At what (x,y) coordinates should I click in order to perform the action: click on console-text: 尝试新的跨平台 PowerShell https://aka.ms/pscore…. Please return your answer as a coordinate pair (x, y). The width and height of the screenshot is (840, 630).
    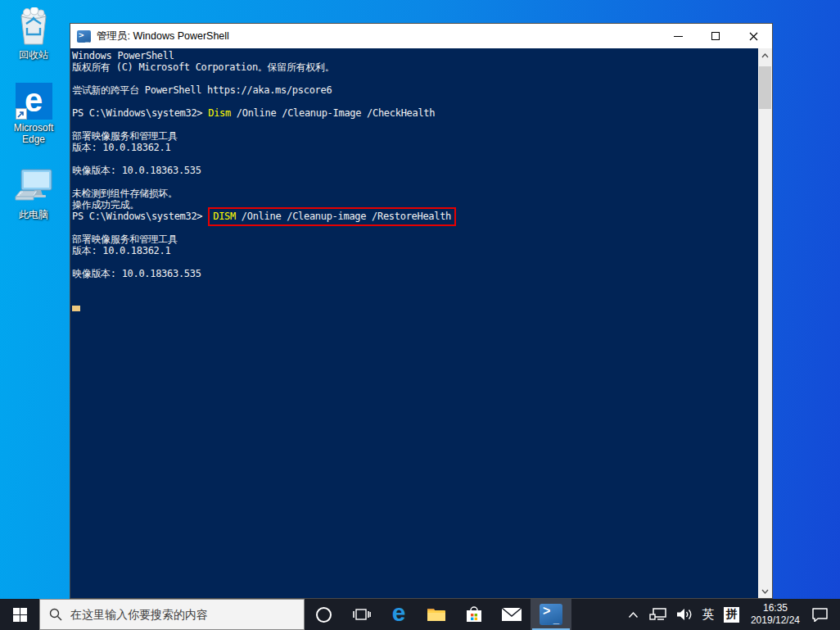
    Looking at the image, I should click on (201, 90).